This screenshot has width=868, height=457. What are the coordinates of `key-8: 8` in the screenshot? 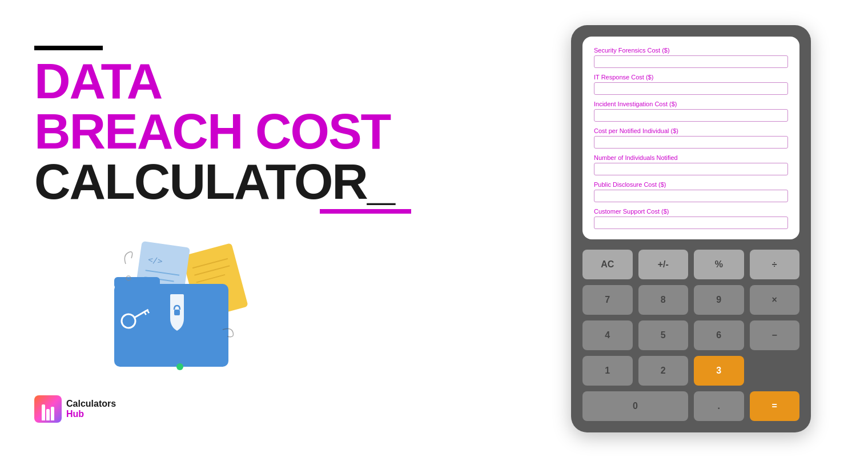 It's located at (664, 300).